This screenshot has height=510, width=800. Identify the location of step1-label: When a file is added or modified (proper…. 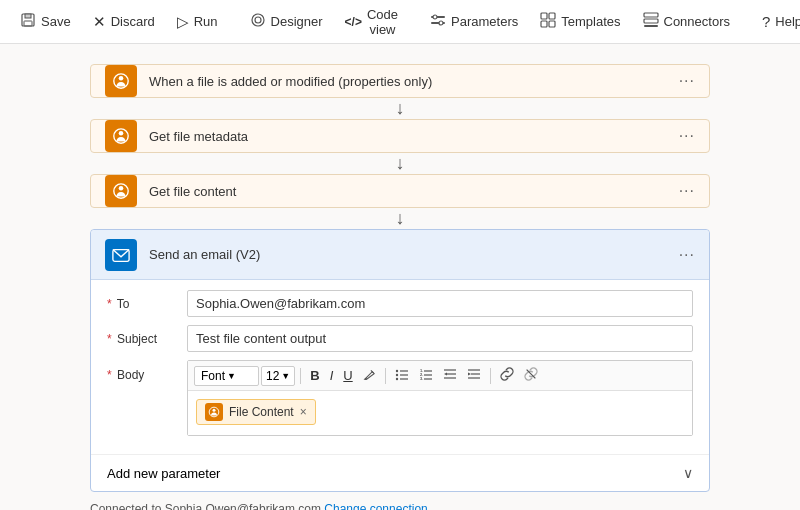
(414, 82).